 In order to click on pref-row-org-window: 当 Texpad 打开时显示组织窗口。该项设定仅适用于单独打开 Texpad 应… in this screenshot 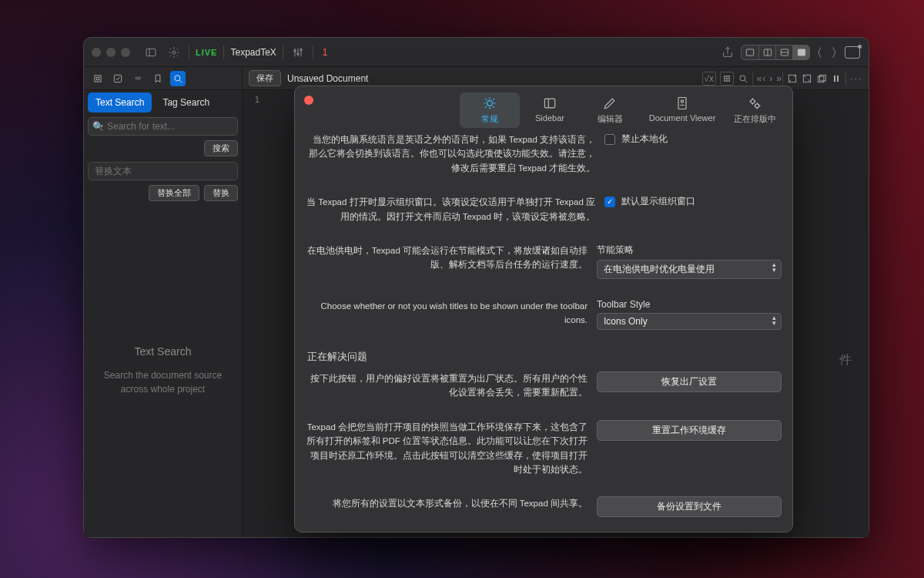, I will do `click(544, 210)`.